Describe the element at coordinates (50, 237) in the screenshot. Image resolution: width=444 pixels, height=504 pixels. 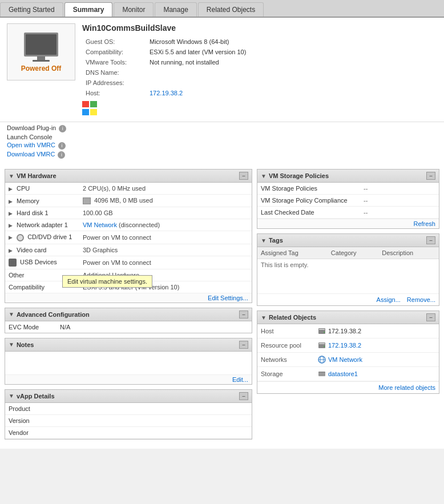
I see `cddvd-label: CD/DVD drive 1` at that location.